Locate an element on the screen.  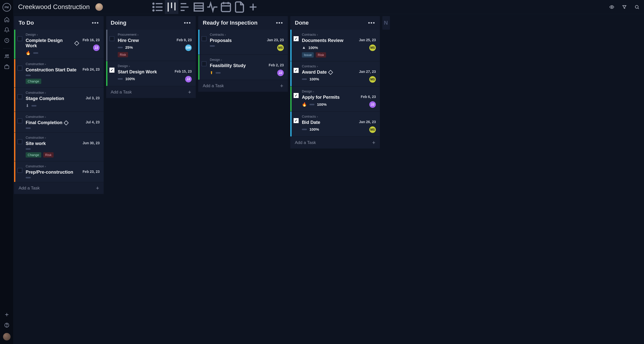
task-meta: 25% is located at coordinates (144, 47).